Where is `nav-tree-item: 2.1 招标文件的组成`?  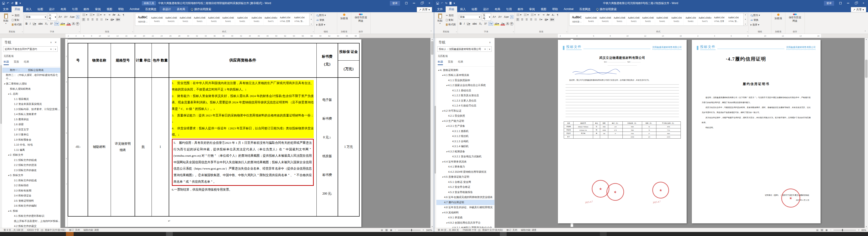
nav-tree-item: 2.1 招标文件的组成 is located at coordinates (31, 160).